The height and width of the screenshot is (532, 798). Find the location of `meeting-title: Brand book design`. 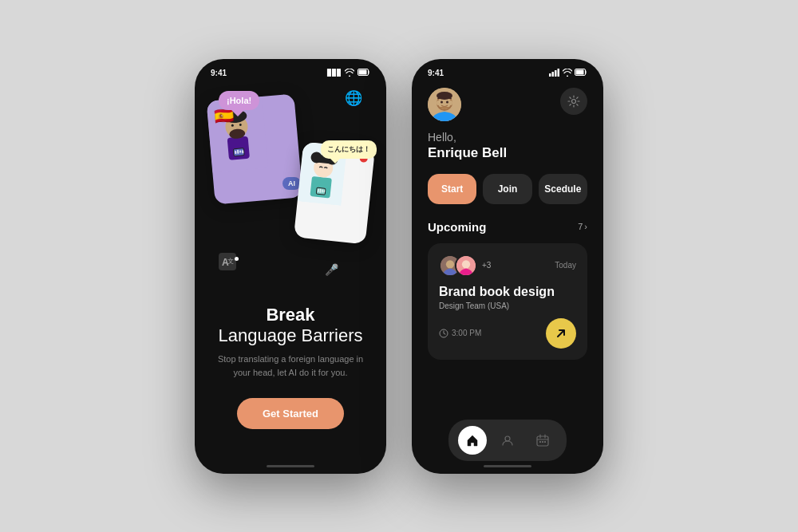

meeting-title: Brand book design is located at coordinates (508, 292).